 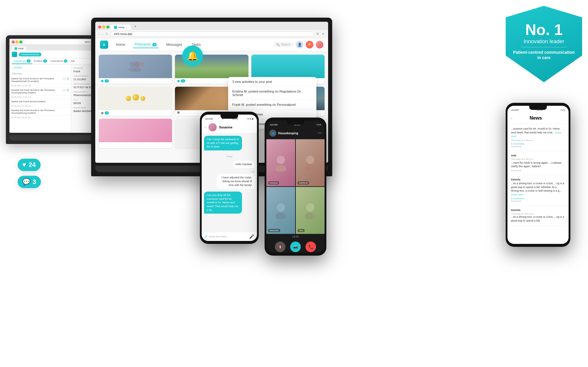 I want to click on nav-pinboards: Pinboards 4, so click(x=146, y=45).